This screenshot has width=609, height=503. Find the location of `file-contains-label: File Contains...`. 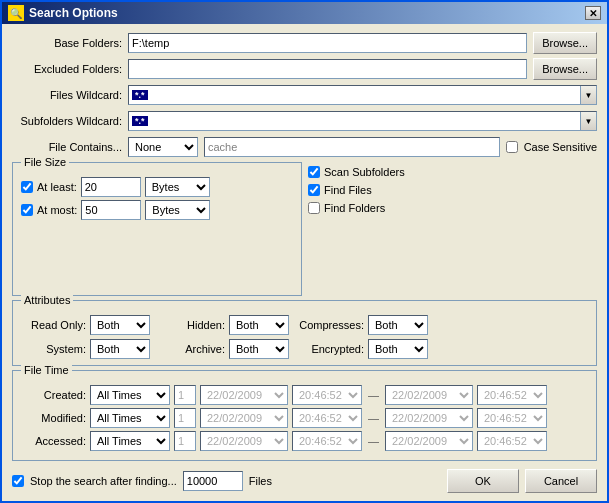

file-contains-label: File Contains... is located at coordinates (67, 147).